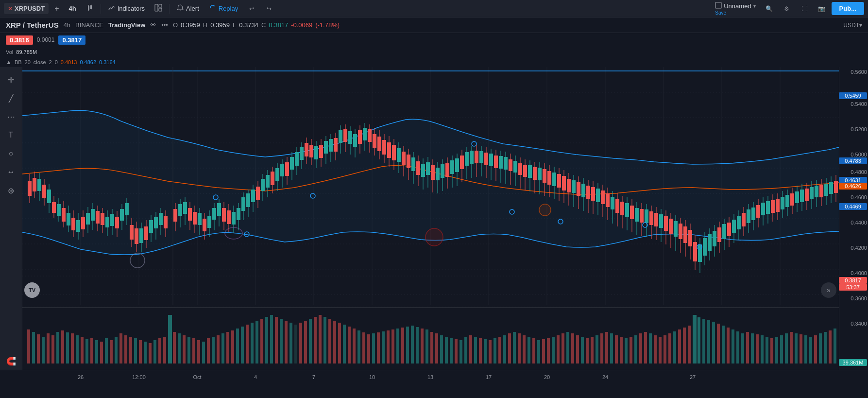 This screenshot has width=868, height=398. I want to click on time-axis: 26 12:00 Oct 4 7 10 13 17 20 24 27, so click(434, 377).